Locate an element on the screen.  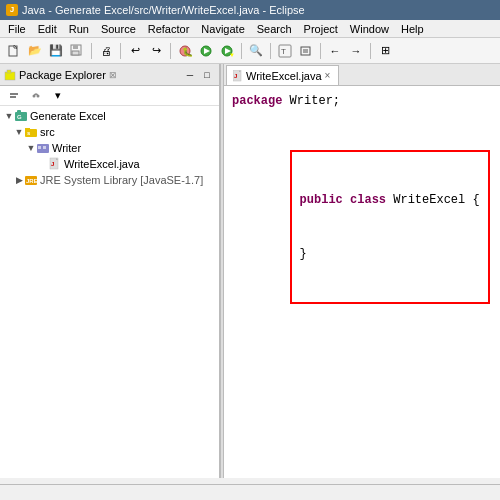
code-package-keyword: package is located at coordinates (257, 101).